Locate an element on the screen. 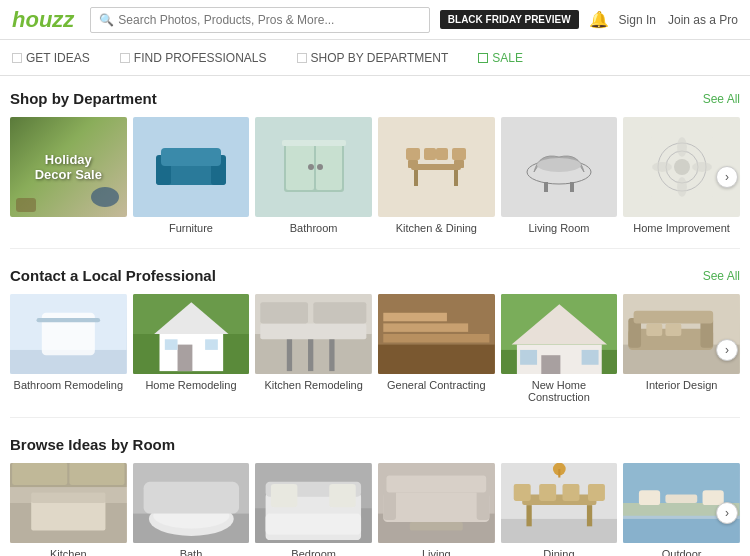 Image resolution: width=750 pixels, height=556 pixels. kitchen-remodel-img is located at coordinates (314, 334).